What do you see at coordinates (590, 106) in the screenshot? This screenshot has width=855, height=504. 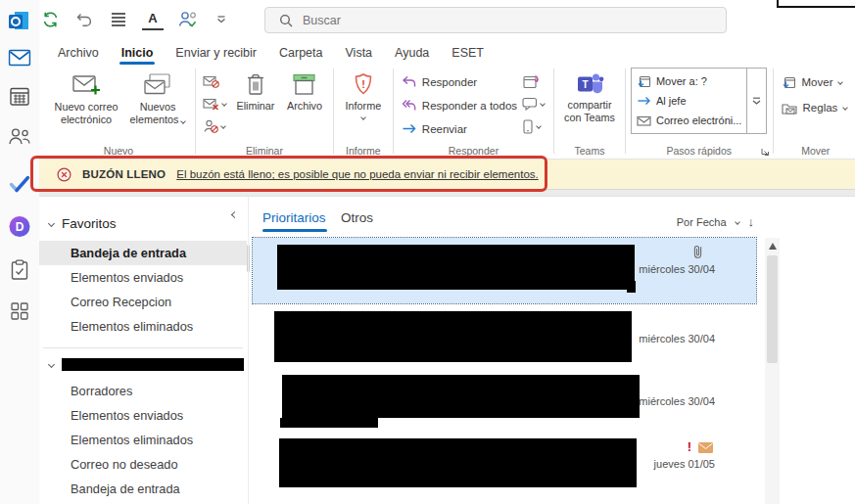 I see `share-to-teams-button: T compartir con Teams` at bounding box center [590, 106].